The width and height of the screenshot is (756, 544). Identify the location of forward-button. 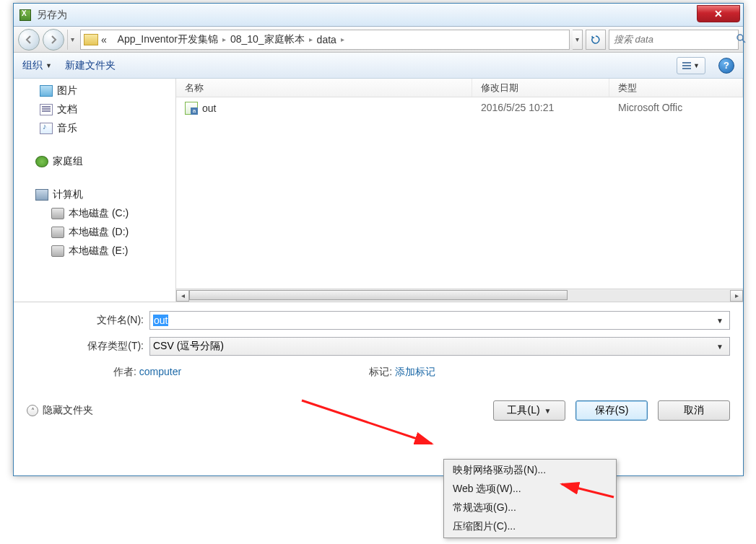
(53, 40).